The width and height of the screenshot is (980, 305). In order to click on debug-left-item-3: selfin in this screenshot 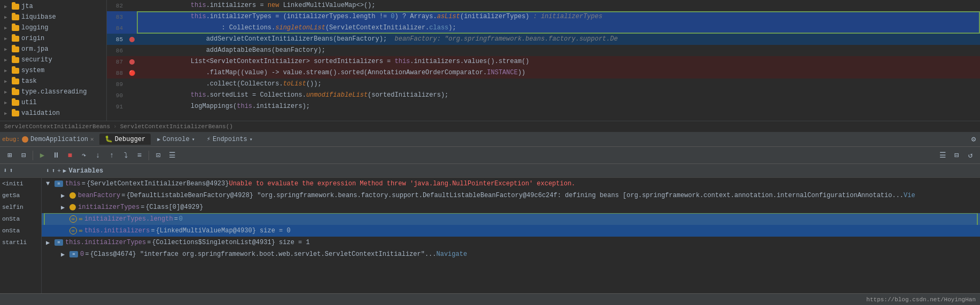, I will do `click(20, 207)`.